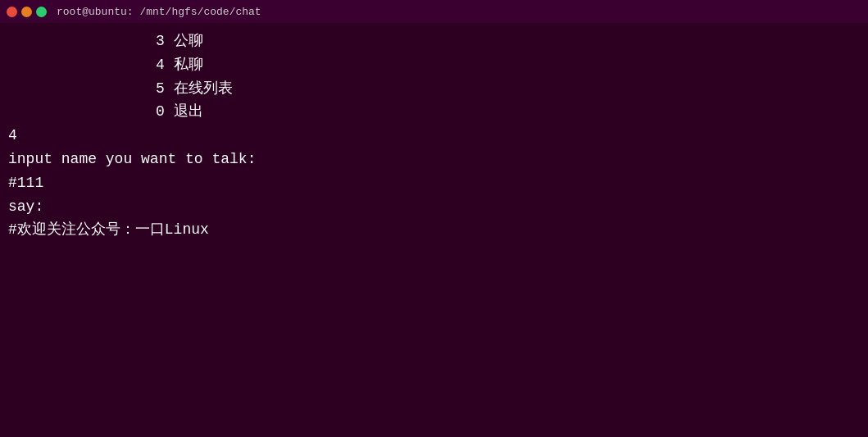 The width and height of the screenshot is (868, 437). What do you see at coordinates (11, 11) in the screenshot?
I see `close-button` at bounding box center [11, 11].